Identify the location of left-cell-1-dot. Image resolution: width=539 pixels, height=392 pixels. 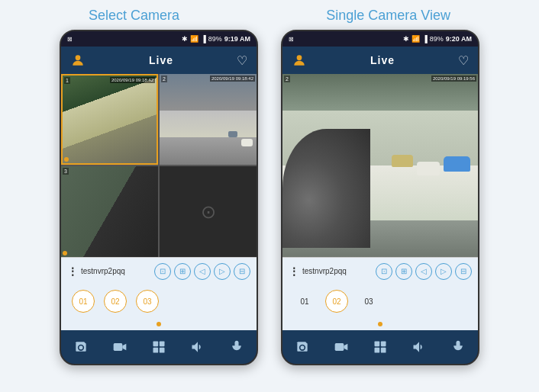
(66, 159).